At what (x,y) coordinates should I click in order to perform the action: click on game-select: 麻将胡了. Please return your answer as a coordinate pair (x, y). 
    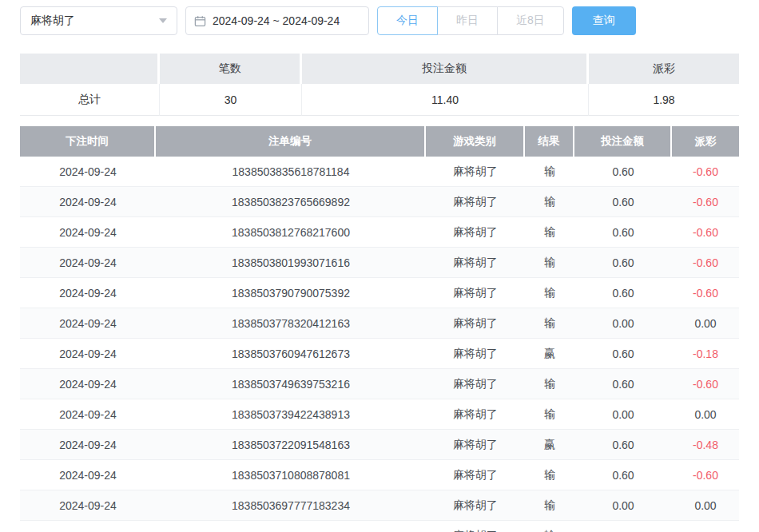
    Looking at the image, I should click on (99, 21).